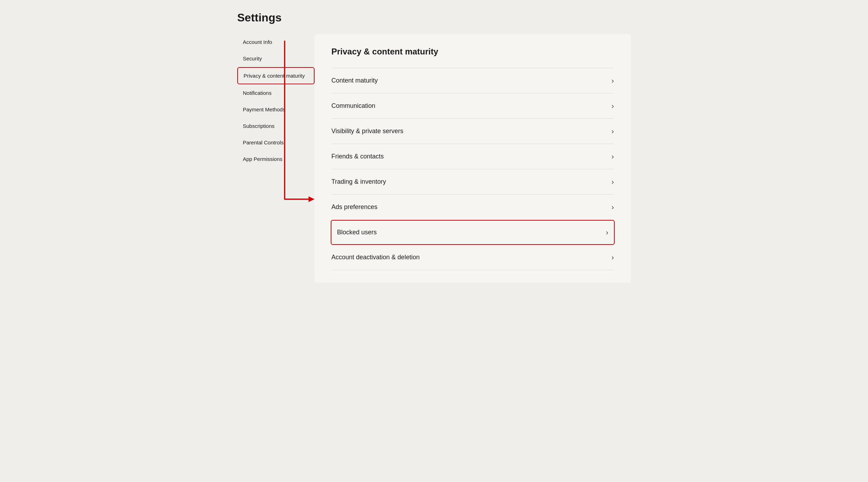 Image resolution: width=868 pixels, height=482 pixels. Describe the element at coordinates (473, 52) in the screenshot. I see `section-title: Privacy & content maturity` at that location.